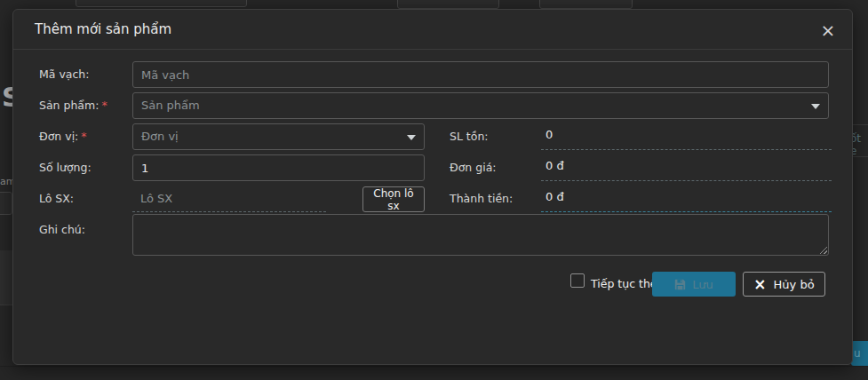  Describe the element at coordinates (229, 199) in the screenshot. I see `batch-input` at that location.